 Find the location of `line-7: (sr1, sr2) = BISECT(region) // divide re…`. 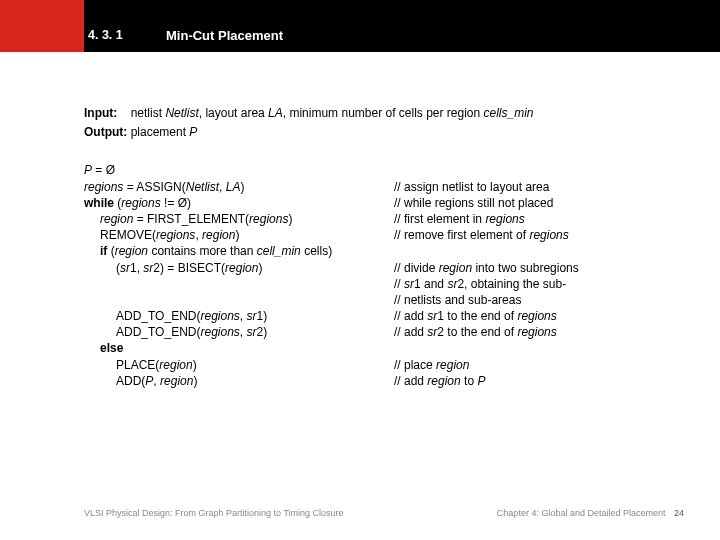

line-7: (sr1, sr2) = BISECT(region) // divide re… is located at coordinates (384, 268).